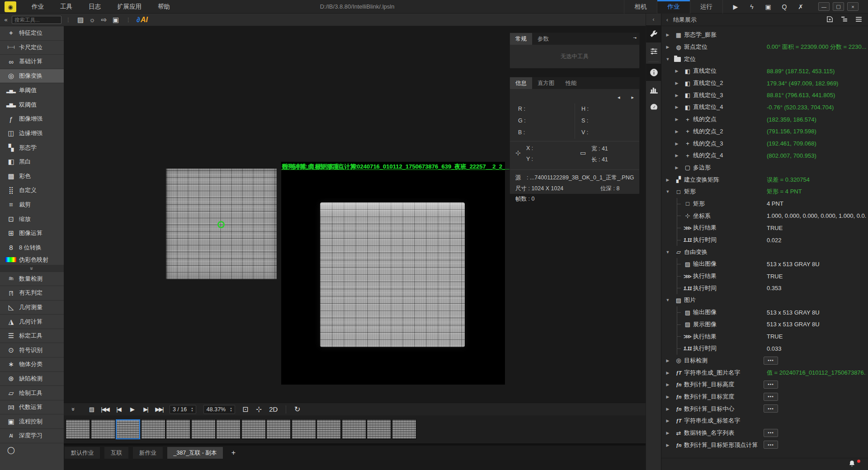 The width and height of the screenshot is (868, 470). Describe the element at coordinates (521, 83) in the screenshot. I see `info-tab-0: 信息` at that location.